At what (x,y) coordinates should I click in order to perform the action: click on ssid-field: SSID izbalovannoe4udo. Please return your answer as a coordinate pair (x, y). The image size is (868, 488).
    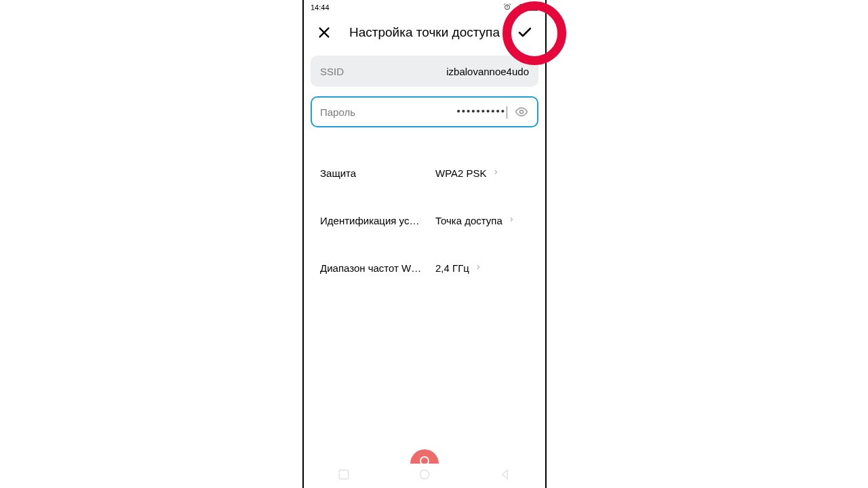
    Looking at the image, I should click on (425, 71).